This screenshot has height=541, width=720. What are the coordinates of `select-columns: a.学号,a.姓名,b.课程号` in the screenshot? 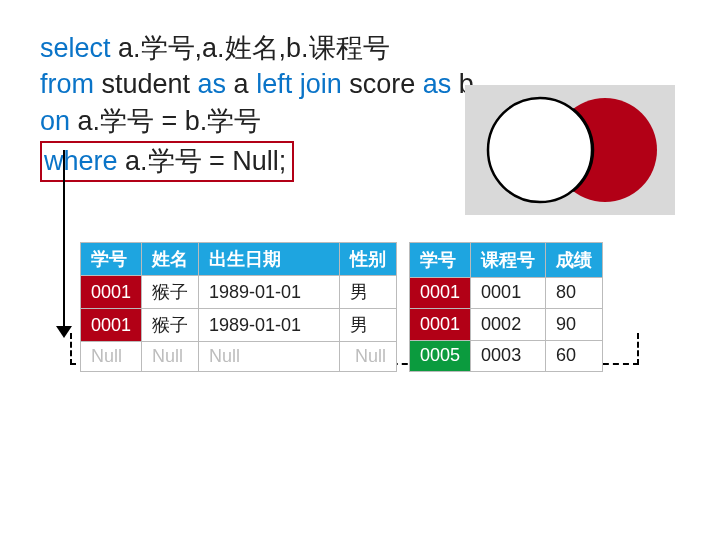 It's located at (250, 48).